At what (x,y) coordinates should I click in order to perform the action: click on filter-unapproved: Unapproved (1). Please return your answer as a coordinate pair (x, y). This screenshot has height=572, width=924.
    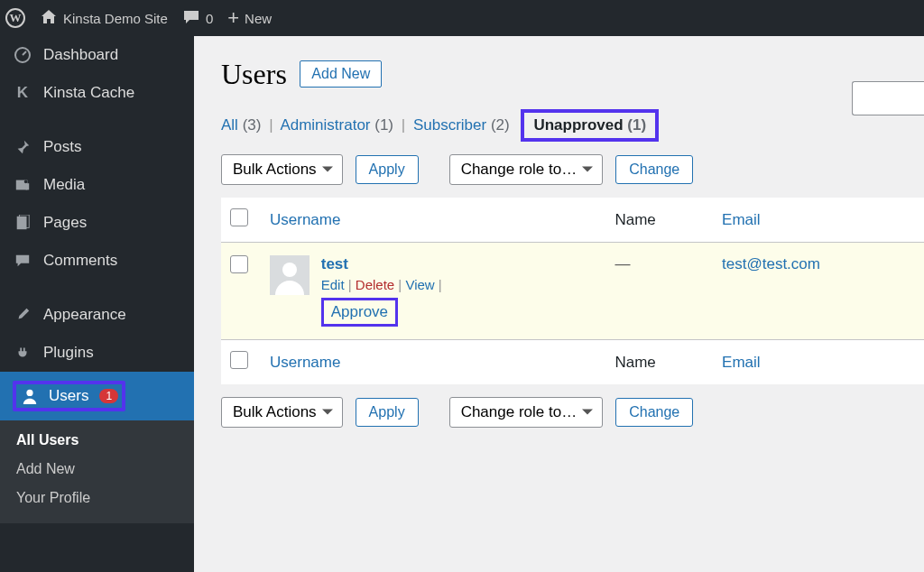
    Looking at the image, I should click on (590, 125).